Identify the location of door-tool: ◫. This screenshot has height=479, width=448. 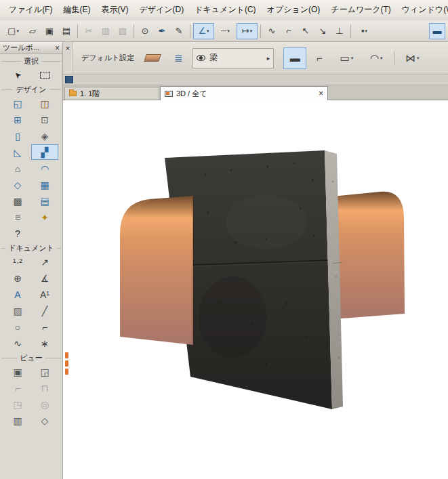
(45, 103).